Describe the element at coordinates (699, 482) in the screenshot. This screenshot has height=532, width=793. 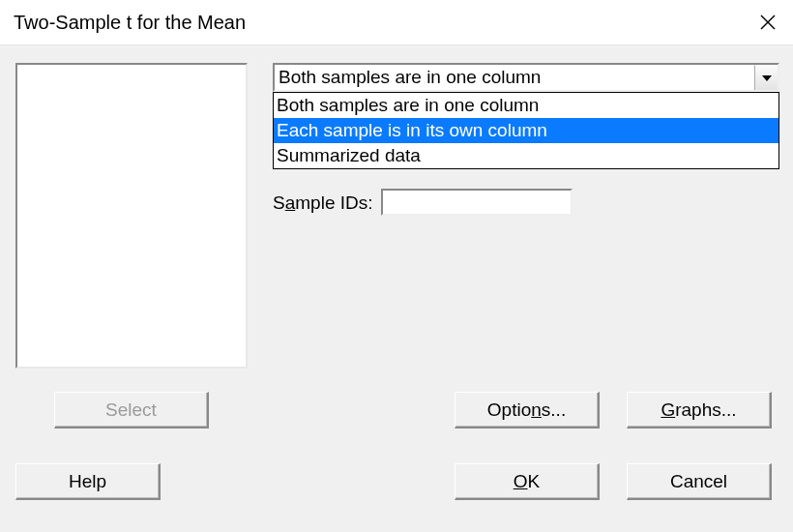
I see `cancel-button: Cancel` at that location.